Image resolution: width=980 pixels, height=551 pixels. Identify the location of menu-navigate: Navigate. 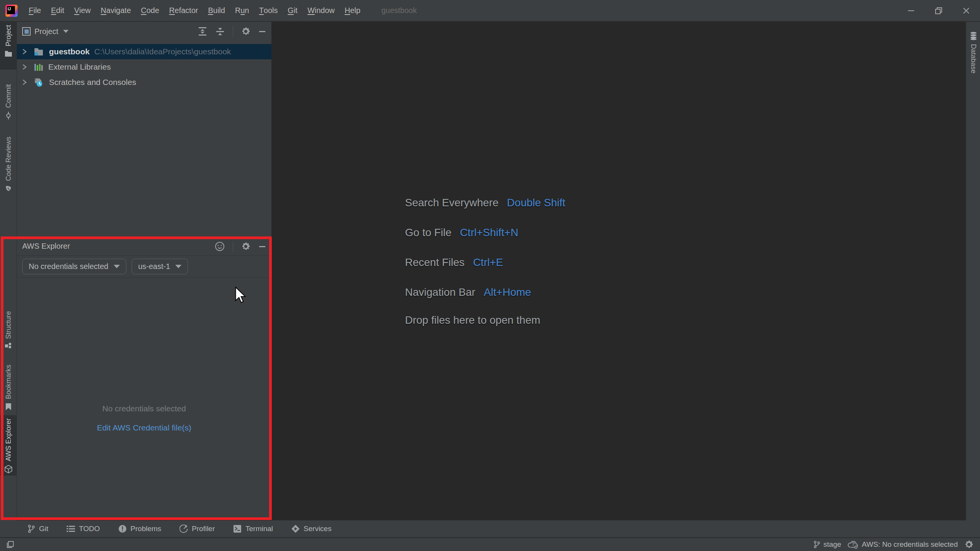
(116, 11).